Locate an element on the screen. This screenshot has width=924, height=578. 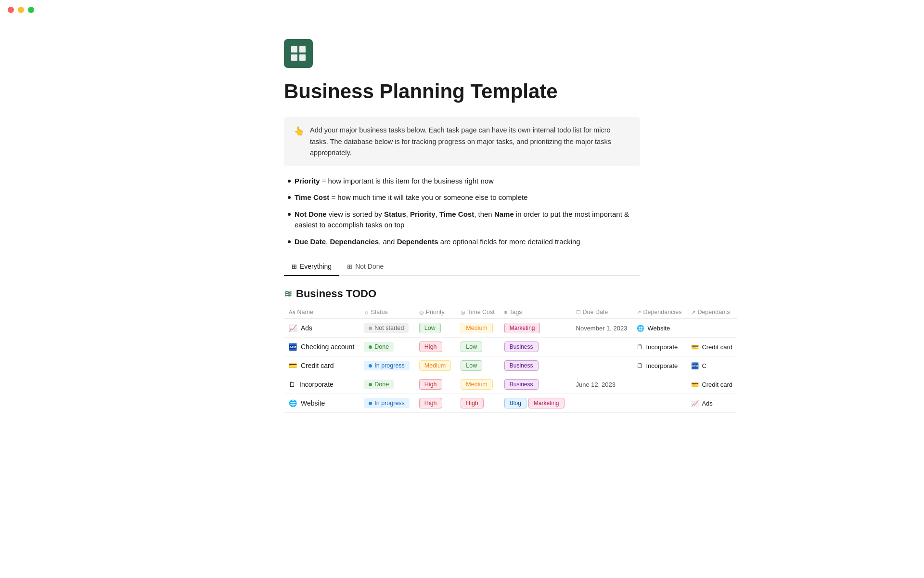
col-status: ☼Status is located at coordinates (387, 312).